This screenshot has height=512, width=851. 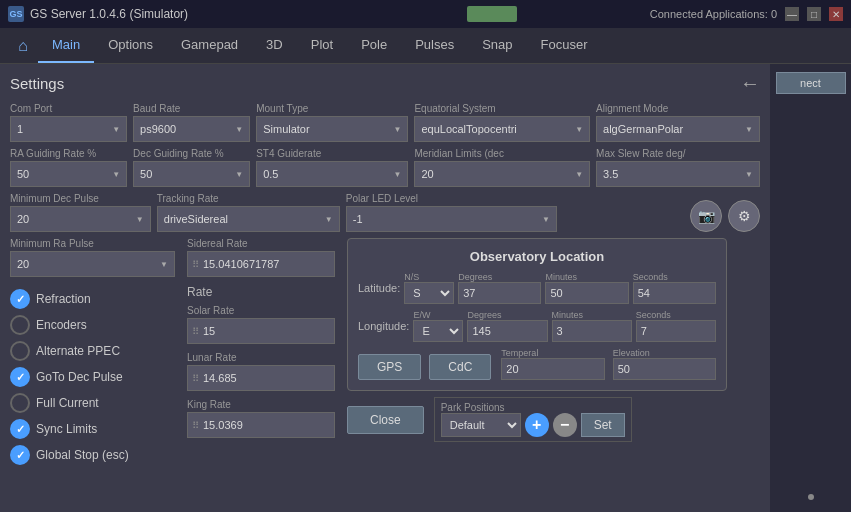 I want to click on tab-options: Options, so click(x=130, y=46).